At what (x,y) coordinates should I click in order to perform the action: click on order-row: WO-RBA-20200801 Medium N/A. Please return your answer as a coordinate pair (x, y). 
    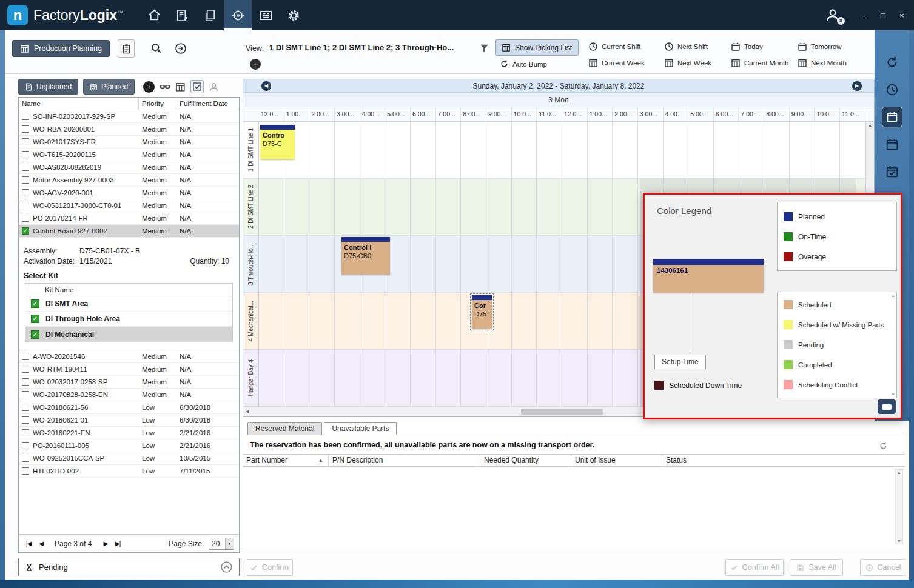
    Looking at the image, I should click on (129, 130).